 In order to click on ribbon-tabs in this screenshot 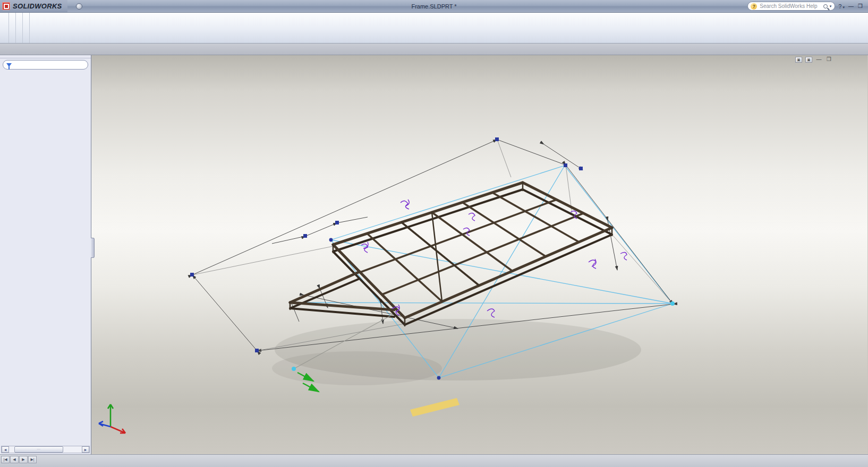, I will do `click(434, 49)`.